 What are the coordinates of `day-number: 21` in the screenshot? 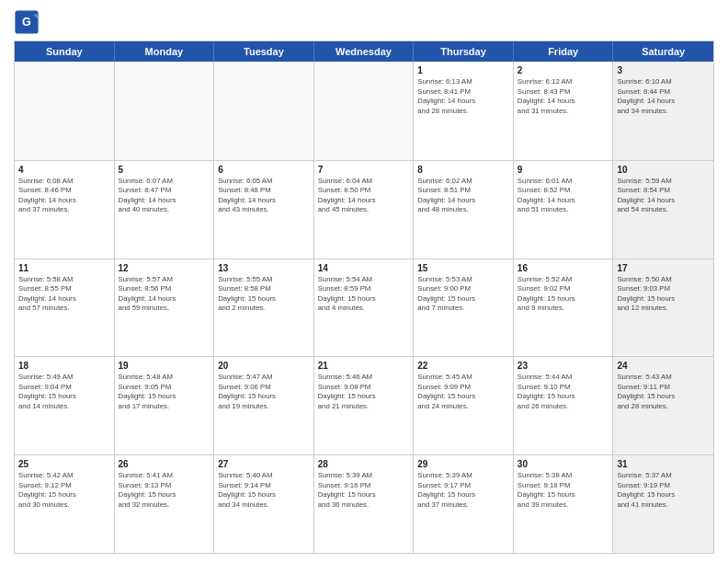 It's located at (364, 366).